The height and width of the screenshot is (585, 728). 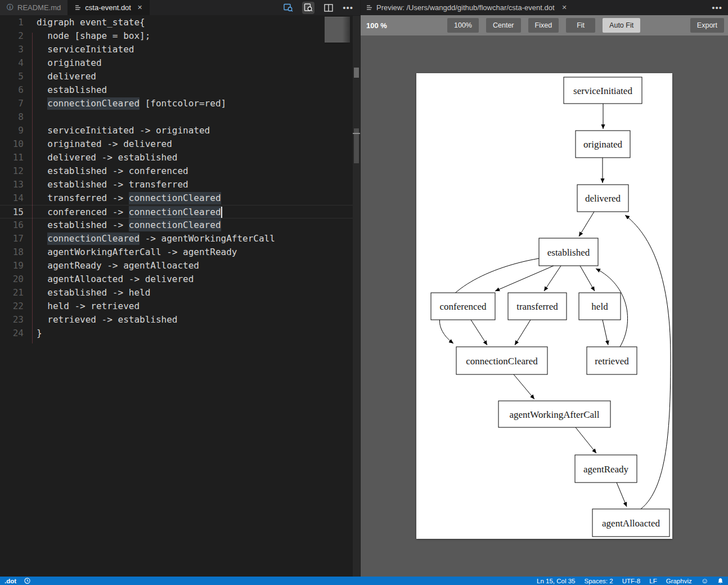 I want to click on edge-conferenced-connectionCleared, so click(x=479, y=332).